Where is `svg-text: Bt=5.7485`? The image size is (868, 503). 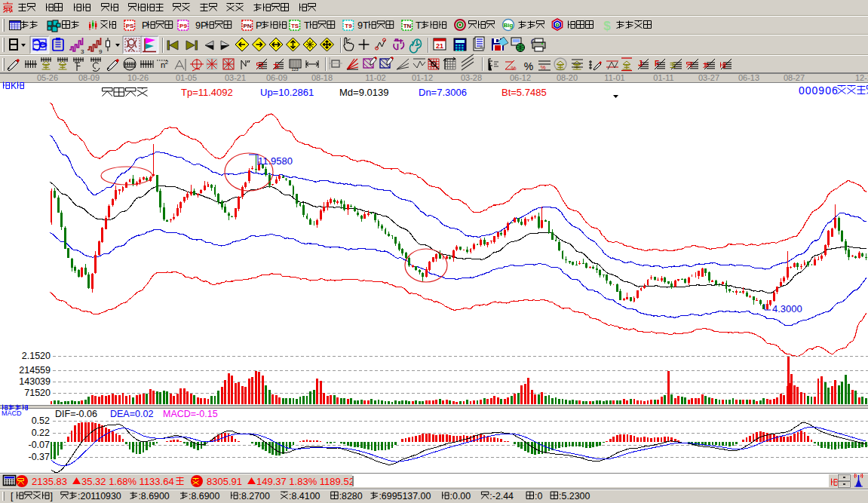
svg-text: Bt=5.7485 is located at coordinates (524, 92).